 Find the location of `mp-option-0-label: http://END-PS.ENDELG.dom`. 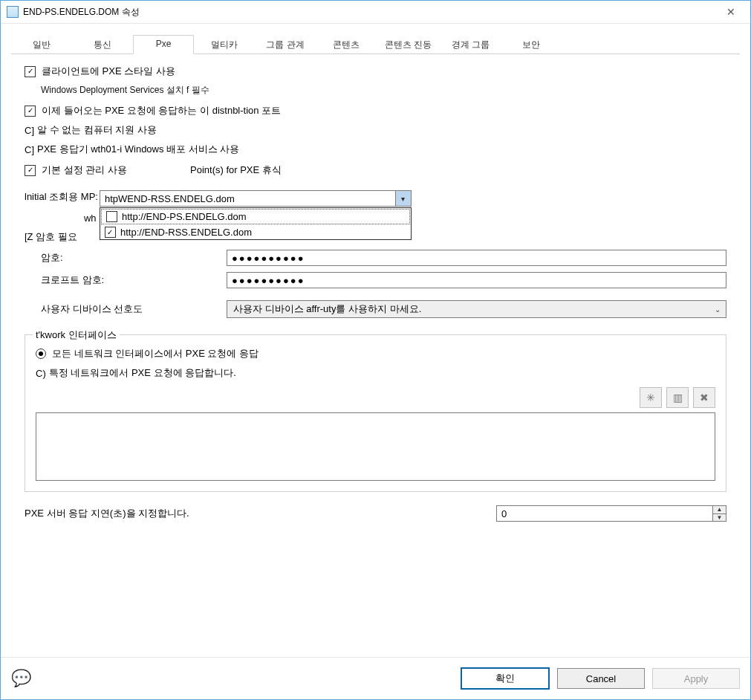

mp-option-0-label: http://END-PS.ENDELG.dom is located at coordinates (184, 217).